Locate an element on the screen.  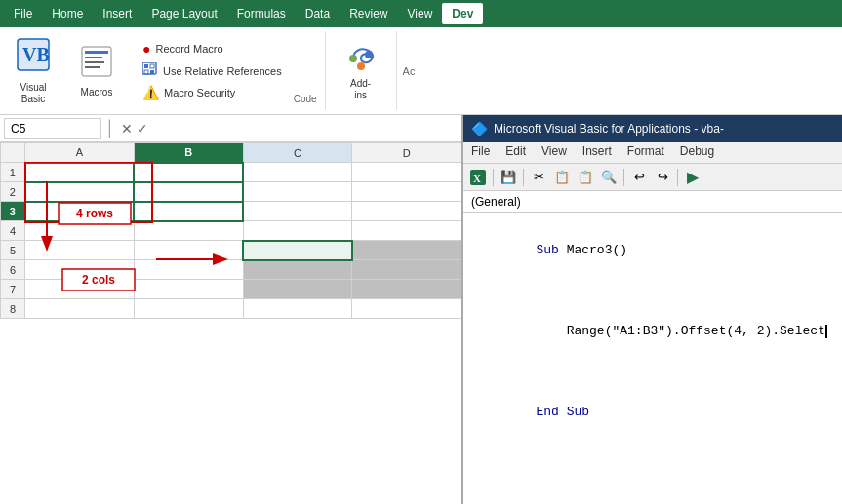
row-header-7: 7 is located at coordinates (14, 290).